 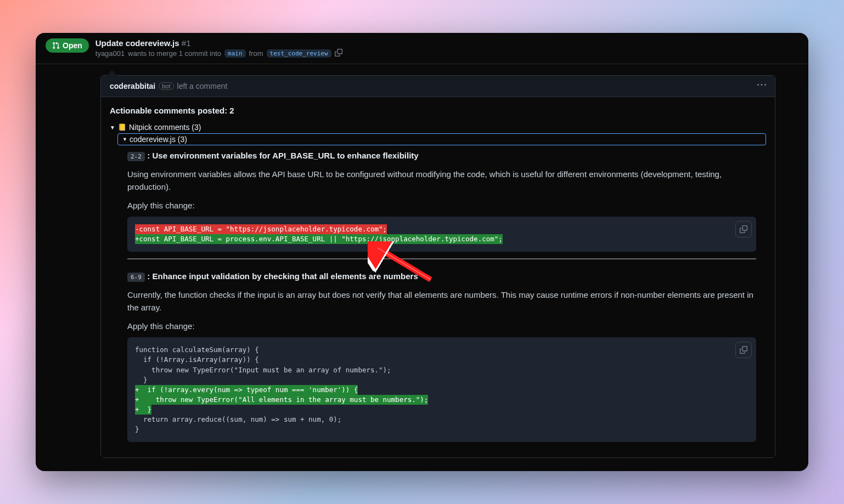 I want to click on merge-text: wants to merge 1 commit into, so click(x=175, y=54).